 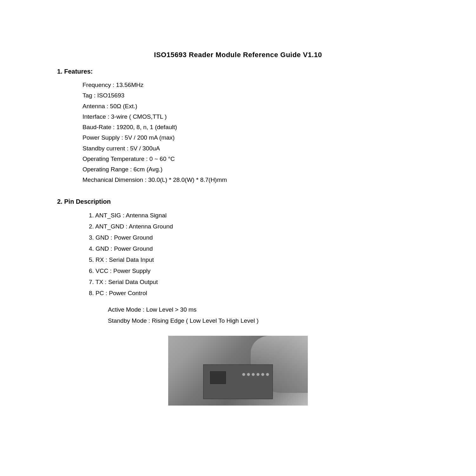 I want to click on pin-list: 1. ANT_SIG : Antenna Signal 2. ANT_GND :…, so click(x=254, y=255).